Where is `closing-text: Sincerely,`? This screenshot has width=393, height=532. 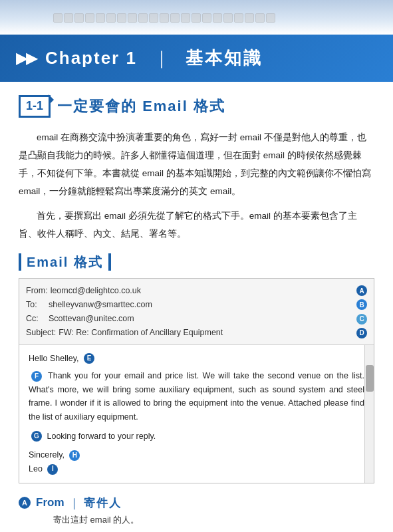
closing-text: Sincerely, is located at coordinates (47, 455).